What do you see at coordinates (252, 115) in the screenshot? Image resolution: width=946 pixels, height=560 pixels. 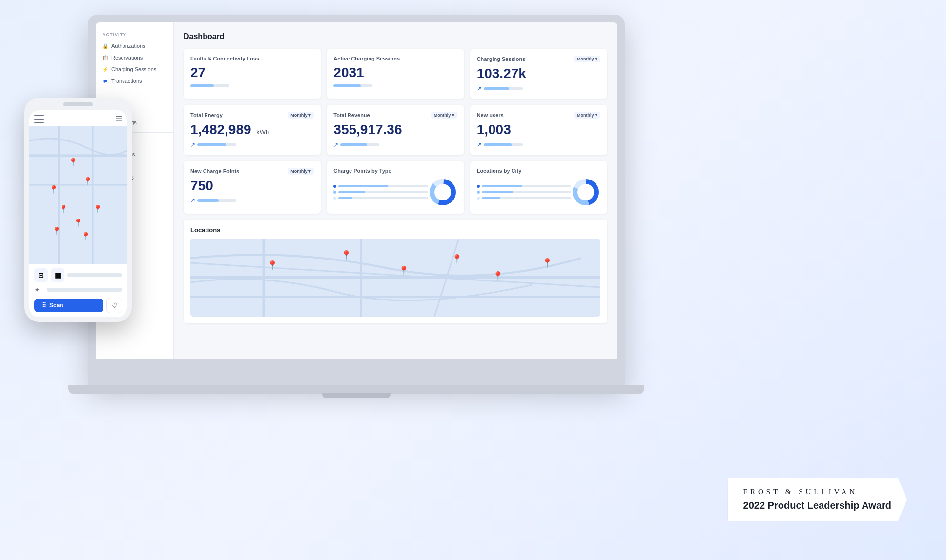 I see `card-total-energy-title: Total Energy Monthly ▾` at bounding box center [252, 115].